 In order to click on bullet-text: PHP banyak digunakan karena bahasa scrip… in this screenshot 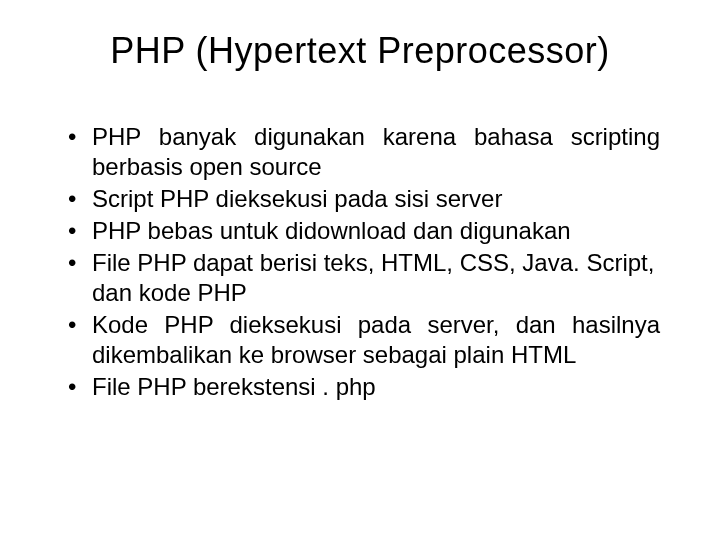, I will do `click(376, 152)`.